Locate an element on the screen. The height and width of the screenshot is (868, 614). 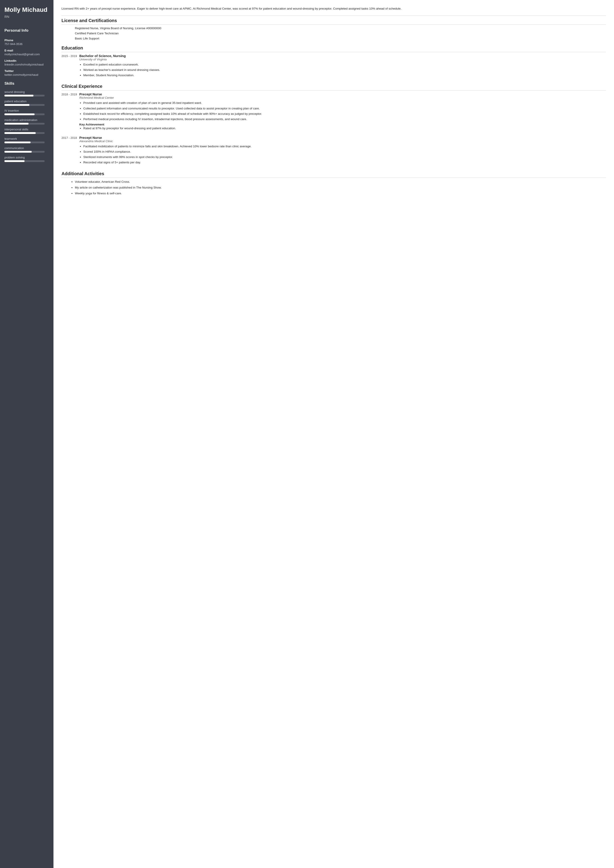
skill-item: problem solving is located at coordinates (27, 159).